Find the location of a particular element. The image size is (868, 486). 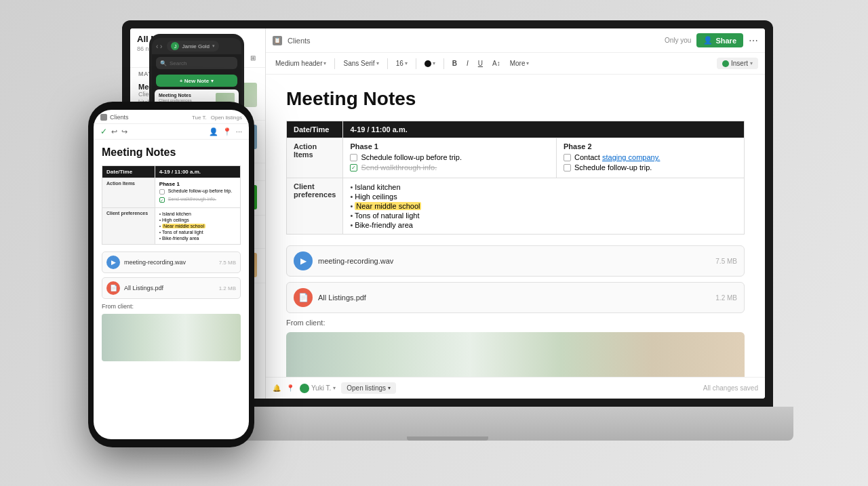

phase1-item-1-text: Schedule follow-up before trip. is located at coordinates (411, 157).